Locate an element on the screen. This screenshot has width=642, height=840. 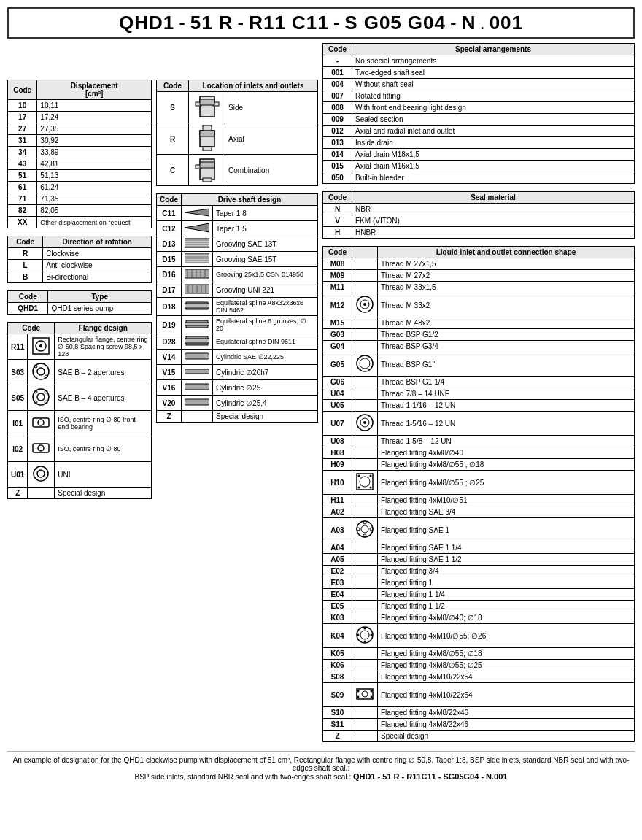
table-row: Z Special design is located at coordinates (80, 493).